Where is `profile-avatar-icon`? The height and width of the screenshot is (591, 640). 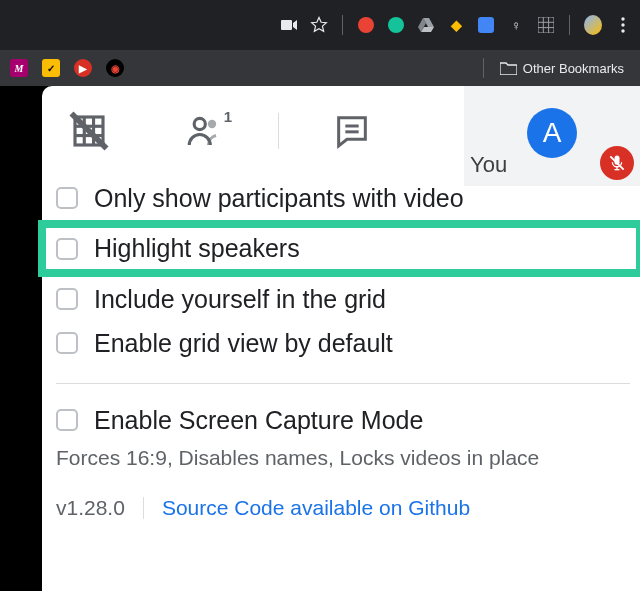
profile-avatar-icon is located at coordinates (593, 25).